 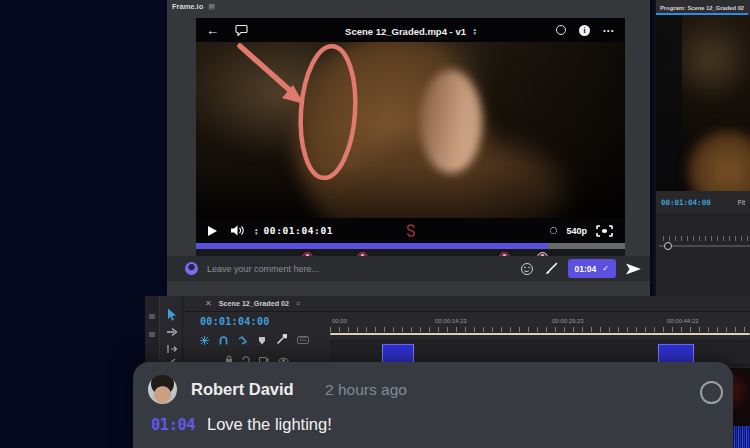 I want to click on snap-magnet-icon, so click(x=224, y=340).